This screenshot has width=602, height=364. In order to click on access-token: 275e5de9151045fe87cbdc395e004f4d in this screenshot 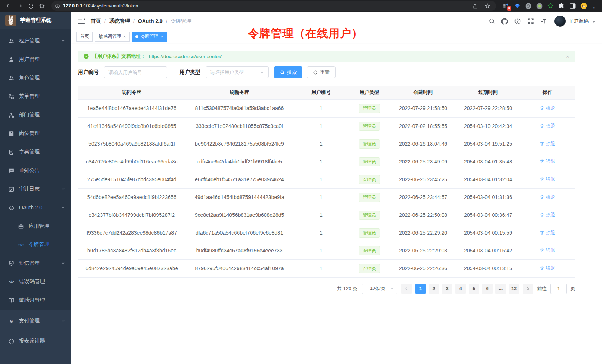, I will do `click(132, 179)`.